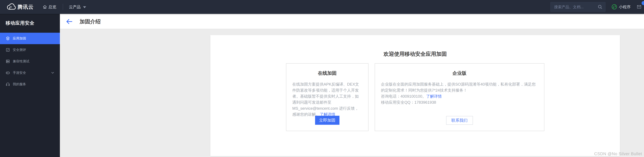 This screenshot has width=644, height=157. Describe the element at coordinates (11, 7) in the screenshot. I see `tencent-cloud-logo-icon` at that location.